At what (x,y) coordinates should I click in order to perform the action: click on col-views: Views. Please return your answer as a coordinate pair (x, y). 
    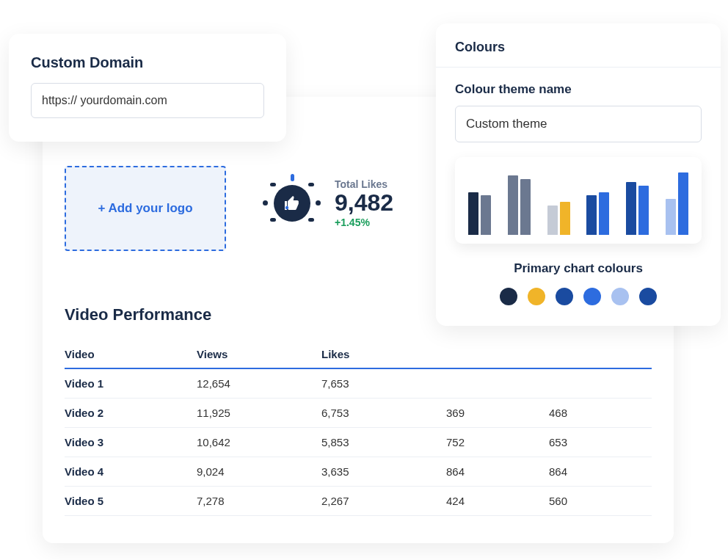
    Looking at the image, I should click on (259, 354).